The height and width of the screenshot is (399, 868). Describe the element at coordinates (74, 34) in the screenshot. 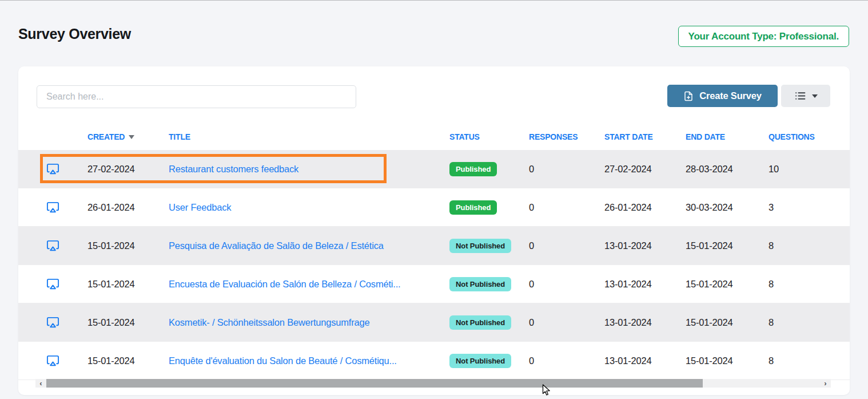

I see `page-title: Survey Overview` at that location.